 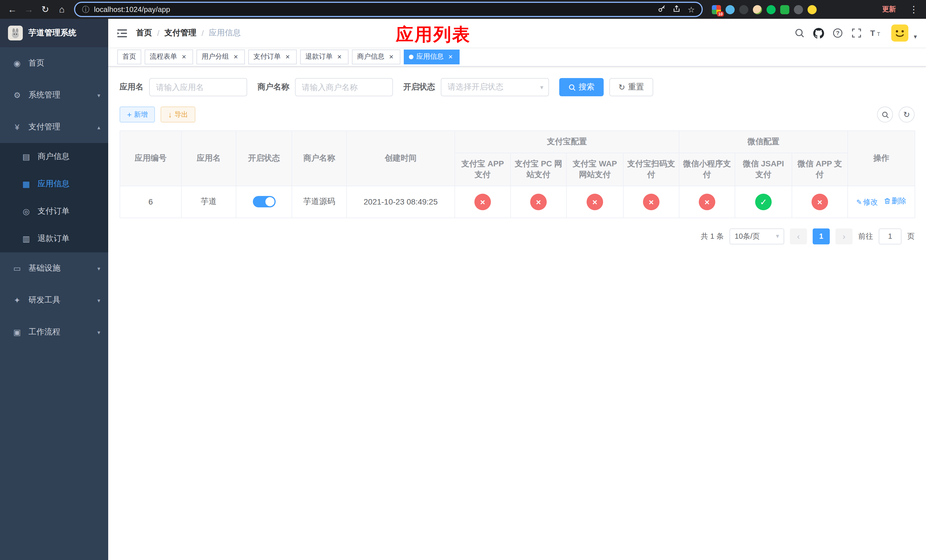 I want to click on cell-status, so click(x=264, y=202).